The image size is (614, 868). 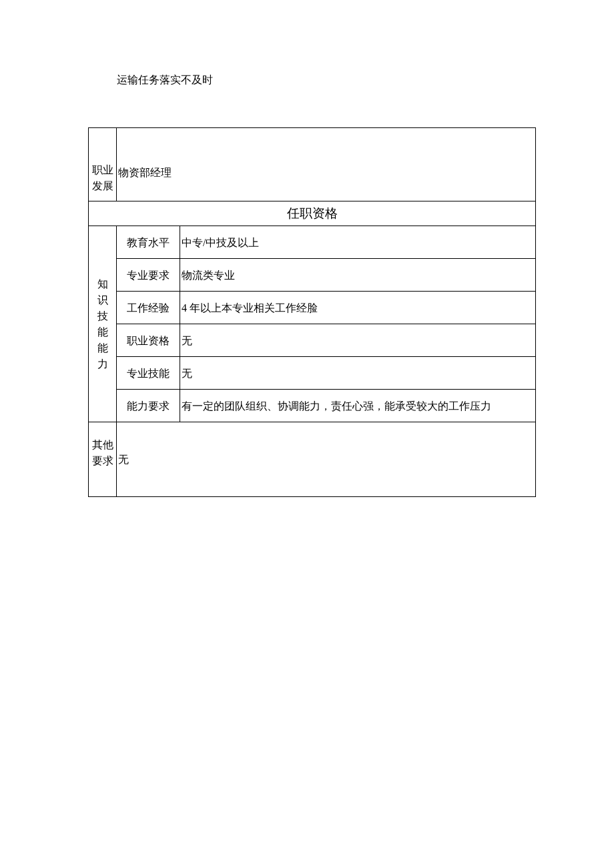 I want to click on other-label-line1: 其他, so click(x=103, y=445).